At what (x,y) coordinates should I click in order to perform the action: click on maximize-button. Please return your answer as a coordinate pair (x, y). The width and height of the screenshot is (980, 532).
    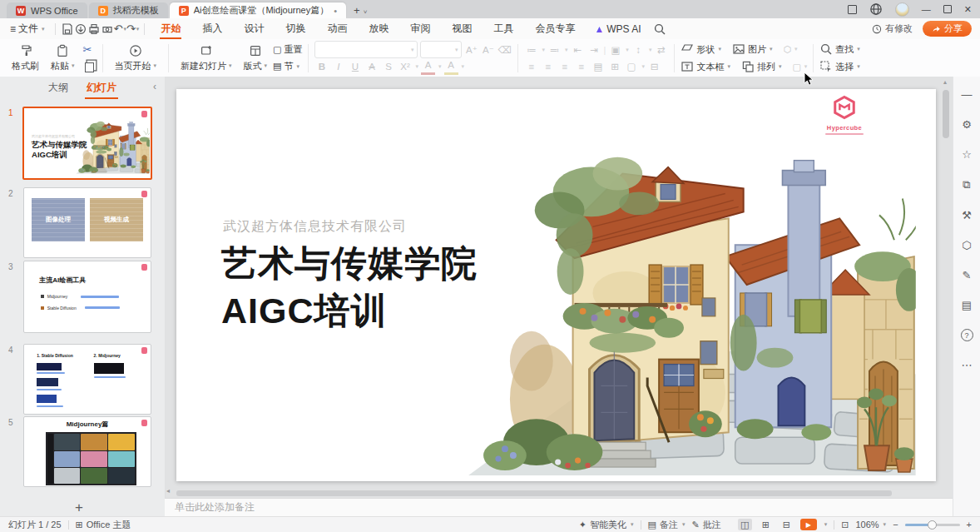
    Looking at the image, I should click on (948, 9).